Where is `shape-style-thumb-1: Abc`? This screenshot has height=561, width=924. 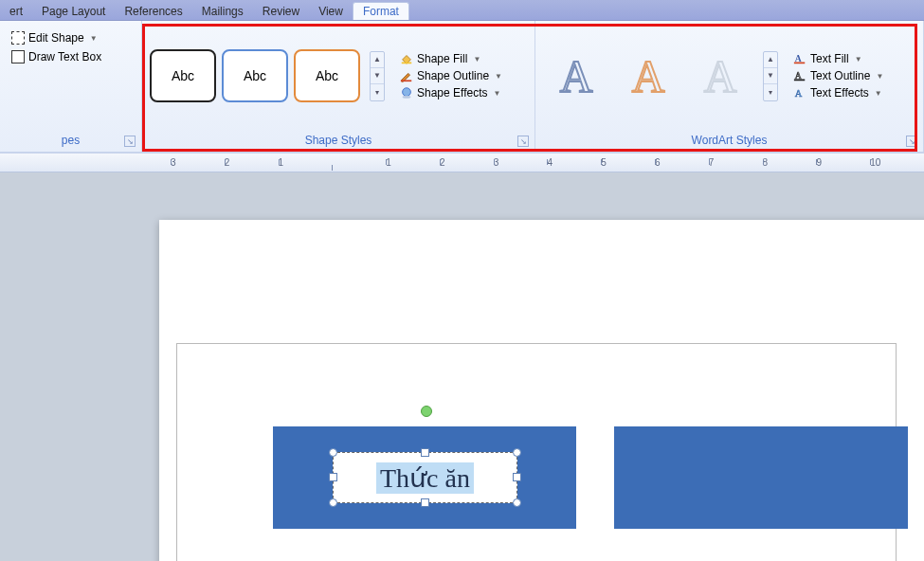
shape-style-thumb-1: Abc is located at coordinates (183, 76).